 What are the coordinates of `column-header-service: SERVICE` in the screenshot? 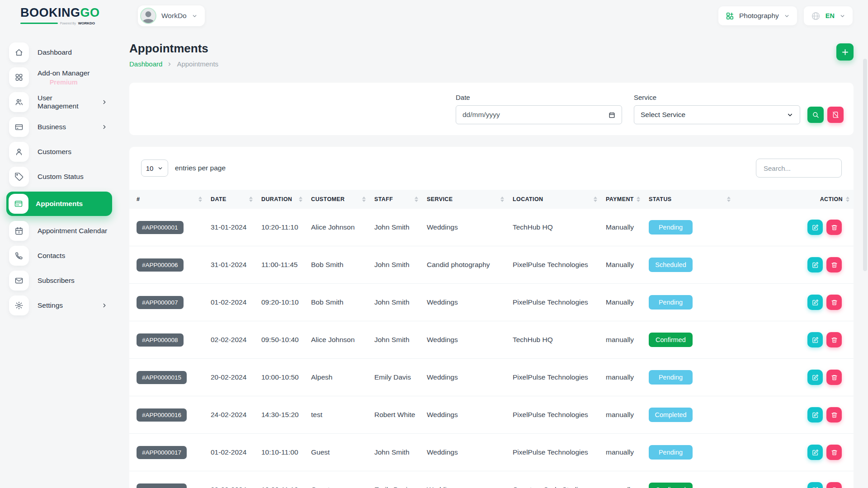 It's located at (465, 199).